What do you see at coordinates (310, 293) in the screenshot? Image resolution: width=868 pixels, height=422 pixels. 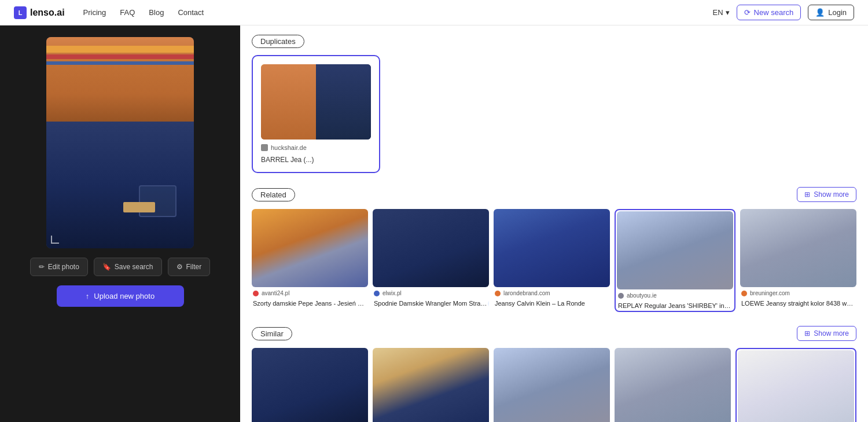 I see `result-source-1: avanti24.pl` at bounding box center [310, 293].